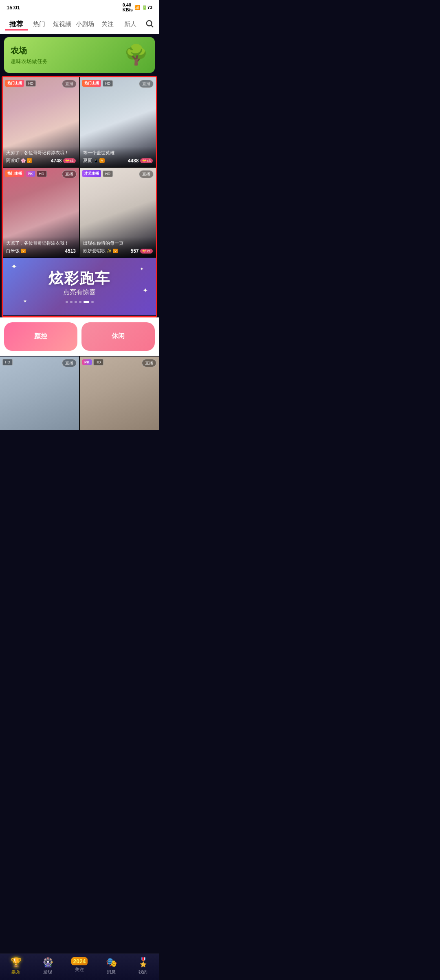 The image size is (440, 980). Describe the element at coordinates (118, 336) in the screenshot. I see `xiu-label: 休闲` at that location.